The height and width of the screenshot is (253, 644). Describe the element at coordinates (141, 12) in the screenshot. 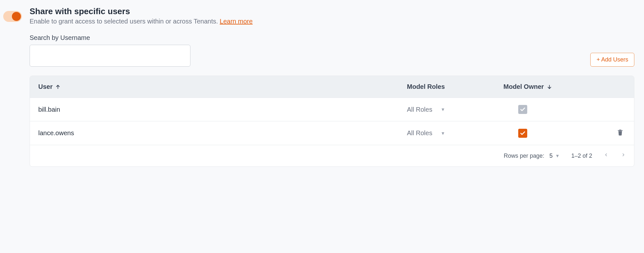

I see `section-title: Share with specific users` at that location.